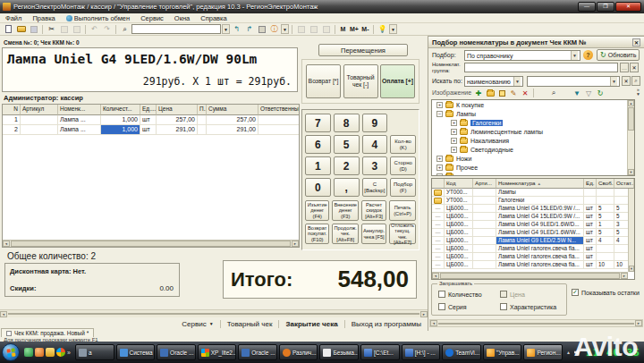  Describe the element at coordinates (343, 30) in the screenshot. I see `calc-m-button: М` at that location.